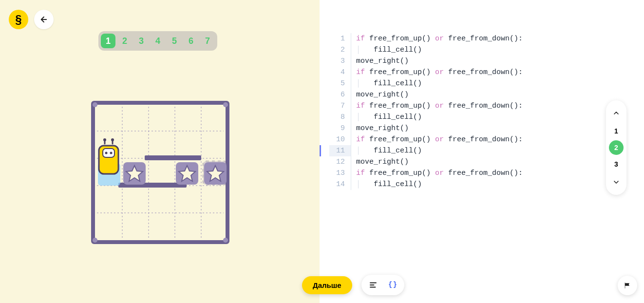 This screenshot has width=644, height=303. Describe the element at coordinates (340, 61) in the screenshot. I see `line-number: 3` at that location.